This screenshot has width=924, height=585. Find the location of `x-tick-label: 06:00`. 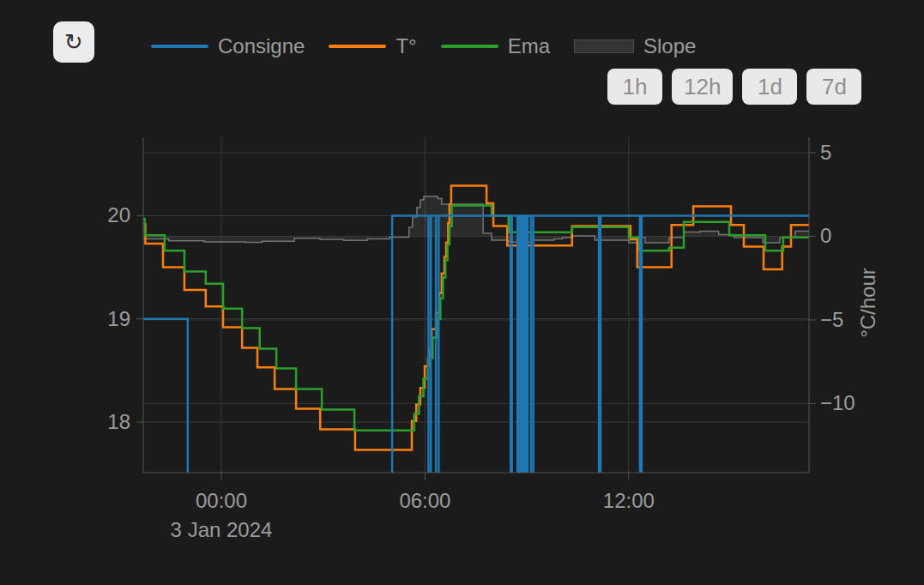

x-tick-label: 06:00 is located at coordinates (425, 501).